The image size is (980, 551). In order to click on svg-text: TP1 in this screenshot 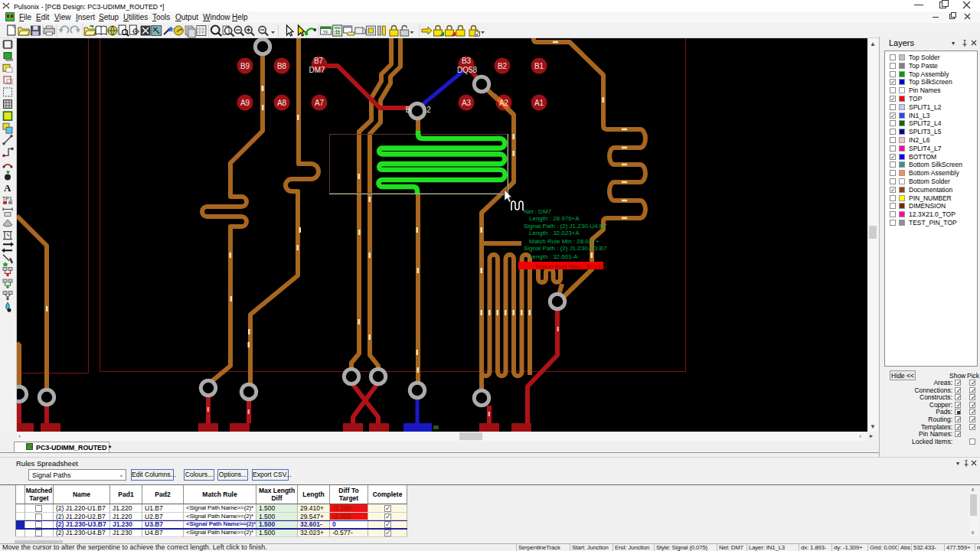, I will do `click(8, 199)`.